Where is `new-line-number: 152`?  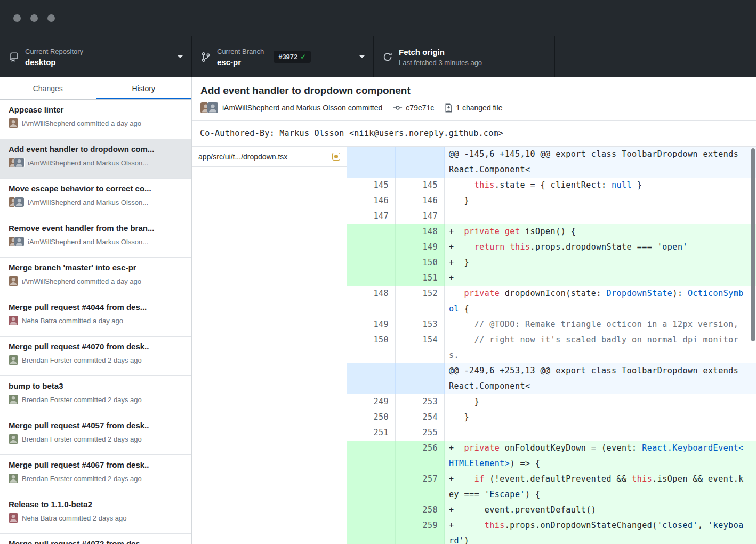
new-line-number: 152 is located at coordinates (420, 301).